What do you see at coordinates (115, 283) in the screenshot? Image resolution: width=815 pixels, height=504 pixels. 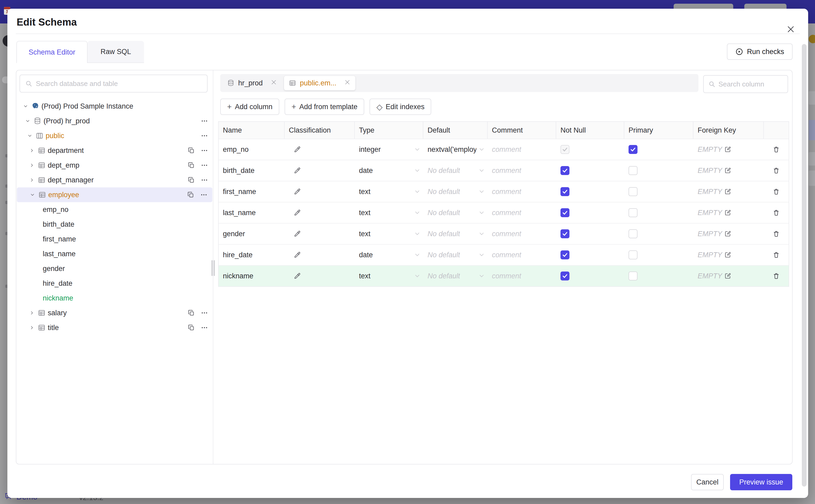 I see `tree-item-hire_date: hire_date` at bounding box center [115, 283].